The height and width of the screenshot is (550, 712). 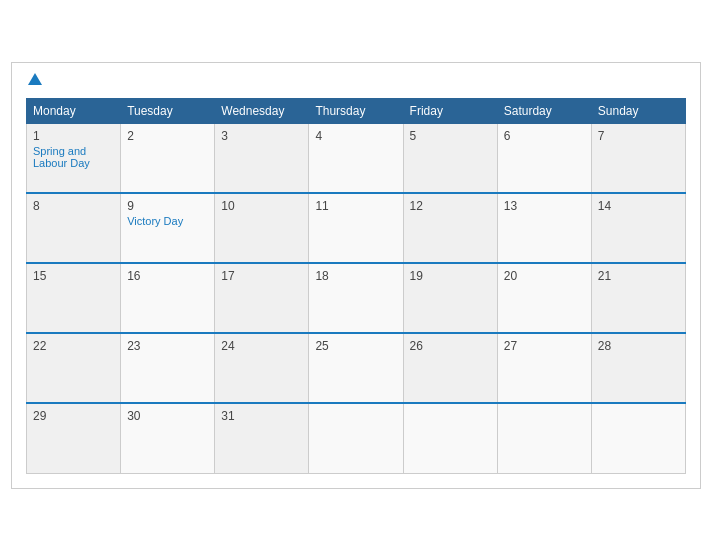 I want to click on calendar-cell: 29, so click(x=74, y=438).